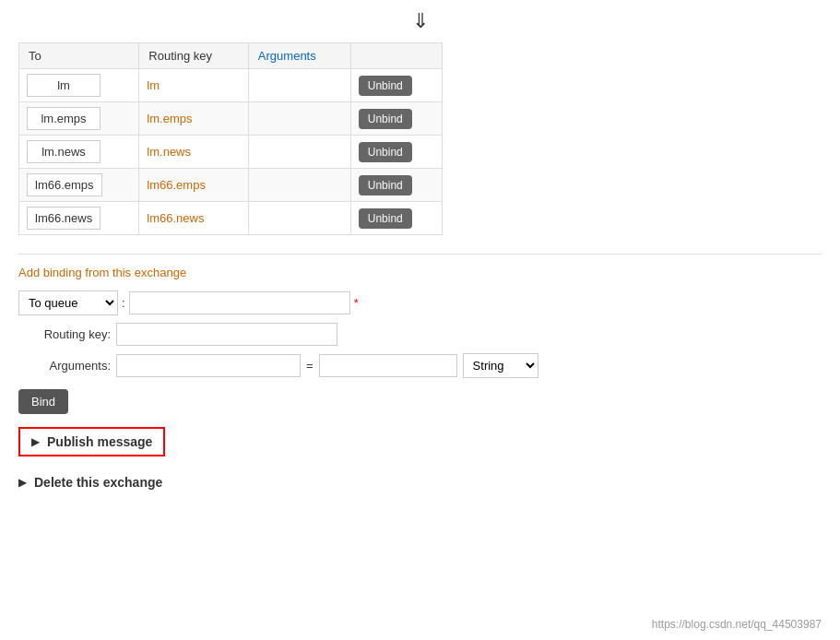 The height and width of the screenshot is (640, 840). I want to click on cell-routing-key: lm.emps, so click(194, 119).